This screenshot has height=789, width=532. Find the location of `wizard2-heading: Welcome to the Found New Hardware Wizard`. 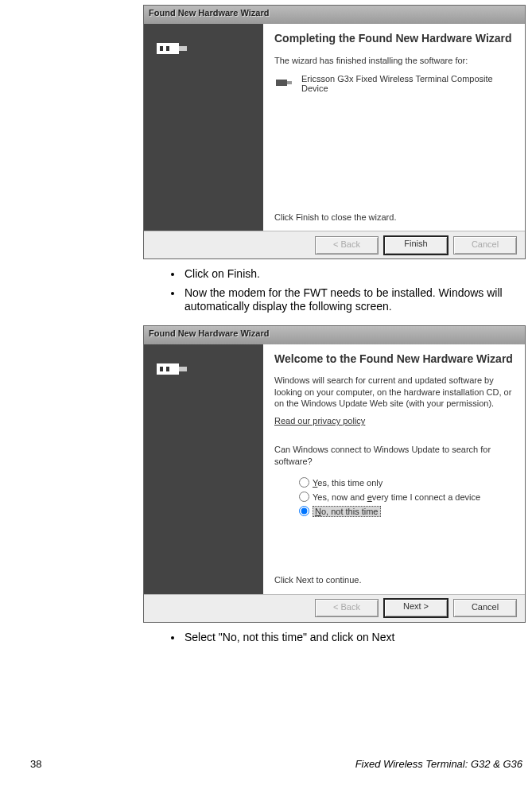

wizard2-heading: Welcome to the Found New Hardware Wizard is located at coordinates (394, 360).